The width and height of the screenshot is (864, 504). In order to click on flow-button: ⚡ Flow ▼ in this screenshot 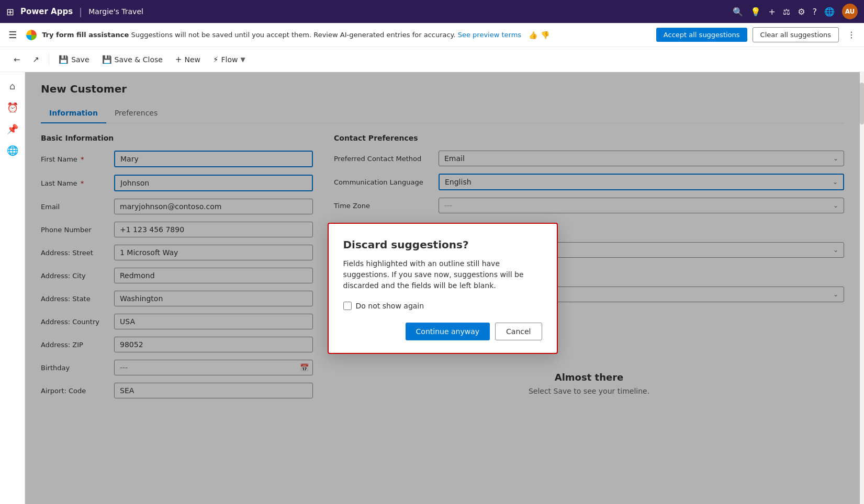, I will do `click(229, 60)`.